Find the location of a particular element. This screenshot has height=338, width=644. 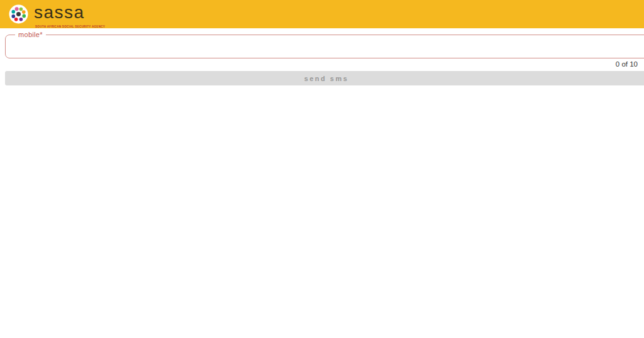

char-counter: 0 of 10 is located at coordinates (322, 64).